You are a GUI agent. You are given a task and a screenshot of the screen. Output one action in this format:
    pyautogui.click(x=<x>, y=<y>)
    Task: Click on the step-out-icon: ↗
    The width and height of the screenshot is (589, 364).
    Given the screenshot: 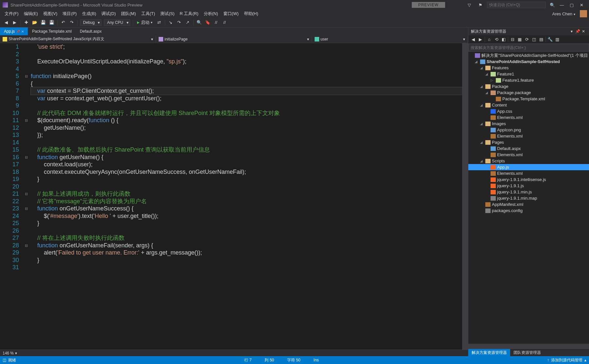 What is the action you would take?
    pyautogui.click(x=188, y=23)
    